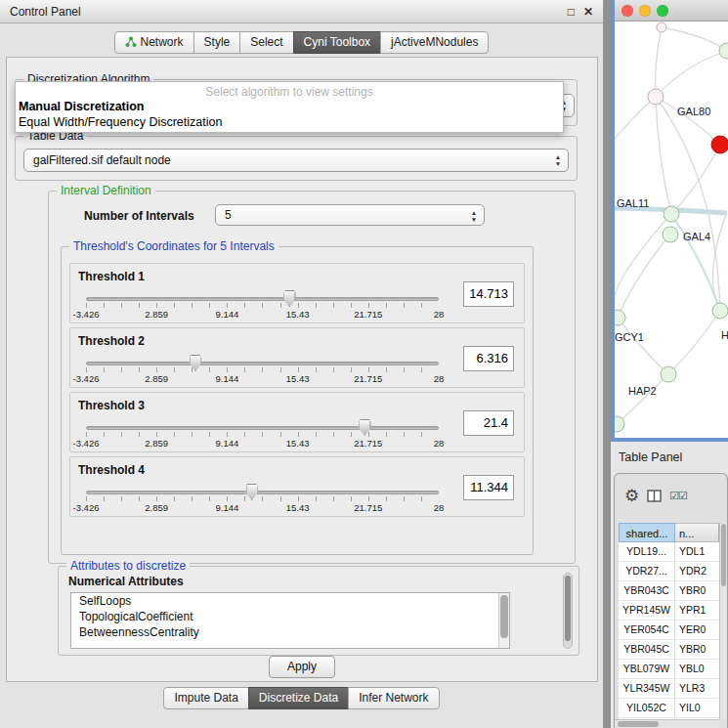 Image resolution: width=728 pixels, height=728 pixels. I want to click on algorithm-dropdown-popup: Select algorithm to view settings Manual…, so click(289, 107).